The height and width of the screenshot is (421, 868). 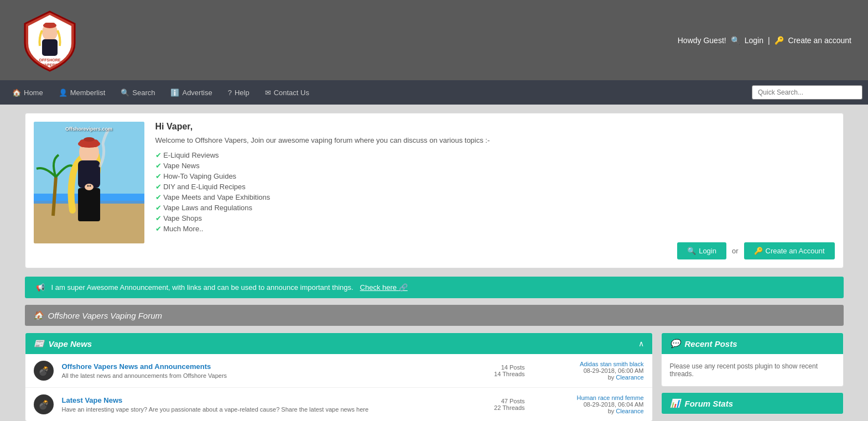 I want to click on forum-stats-box: 📊 Forum Stats, so click(x=752, y=403).